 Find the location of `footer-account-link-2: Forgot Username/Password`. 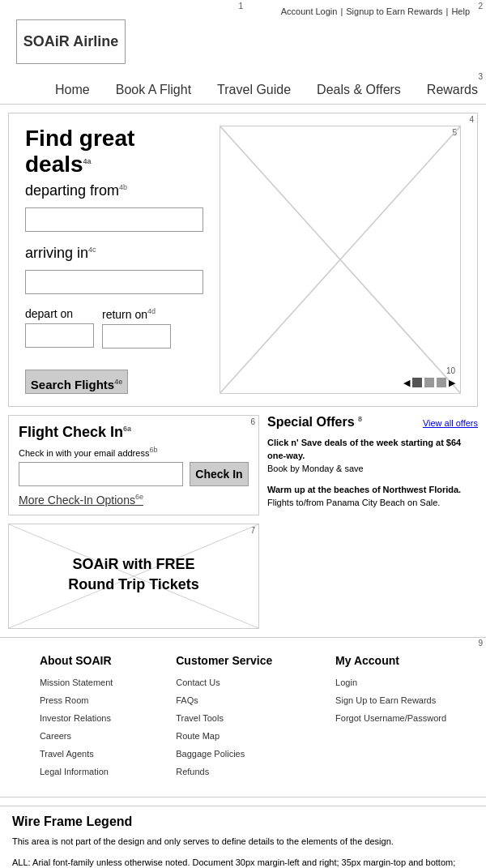

footer-account-link-2: Forgot Username/Password is located at coordinates (390, 718).